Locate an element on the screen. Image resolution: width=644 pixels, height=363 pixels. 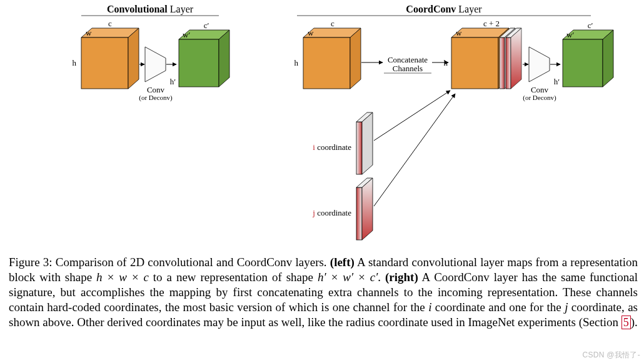
arrow-j-coord is located at coordinates (415, 150).